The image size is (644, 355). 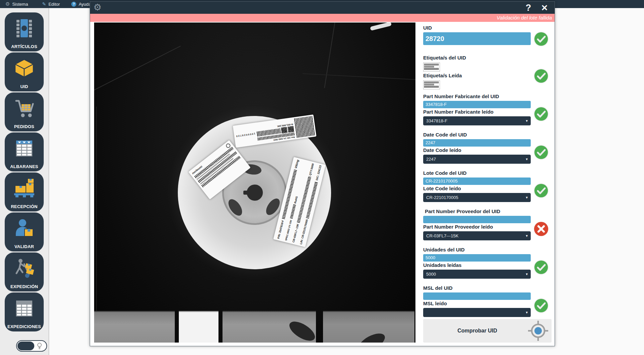 I want to click on menu-label: Ayuda, so click(x=85, y=4).